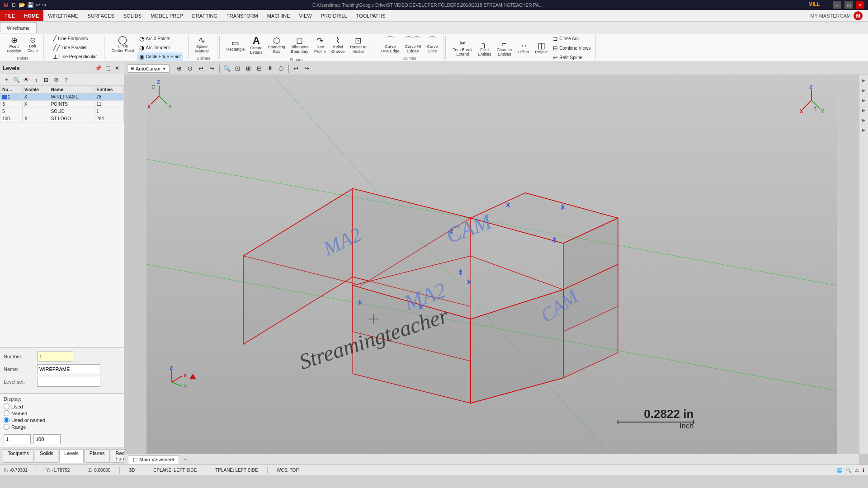 The image size is (868, 488). Describe the element at coordinates (117, 68) in the screenshot. I see `levels-close-btn: ✕` at that location.